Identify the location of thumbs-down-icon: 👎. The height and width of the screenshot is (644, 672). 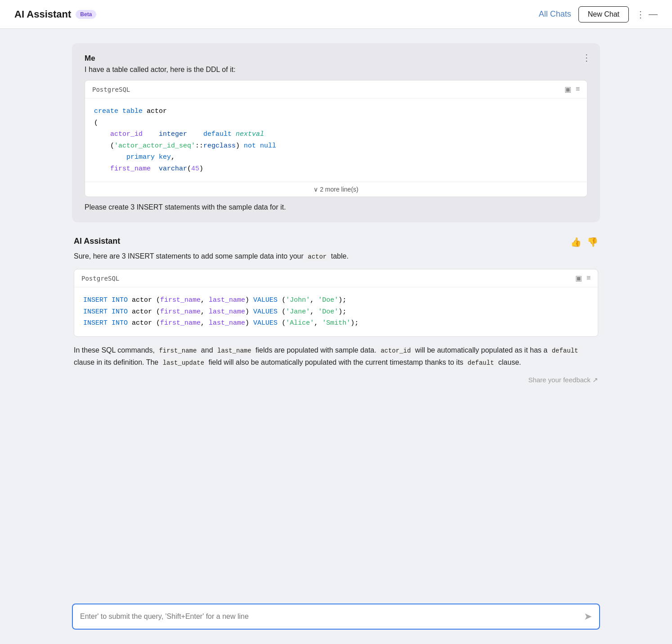
(593, 242).